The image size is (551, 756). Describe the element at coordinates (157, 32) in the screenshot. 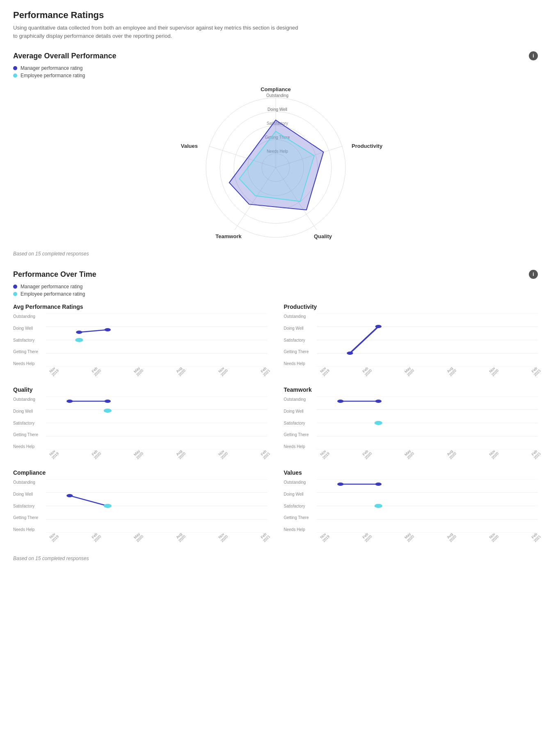

I see `page-subtitle: Using quantitative data collected from b…` at that location.